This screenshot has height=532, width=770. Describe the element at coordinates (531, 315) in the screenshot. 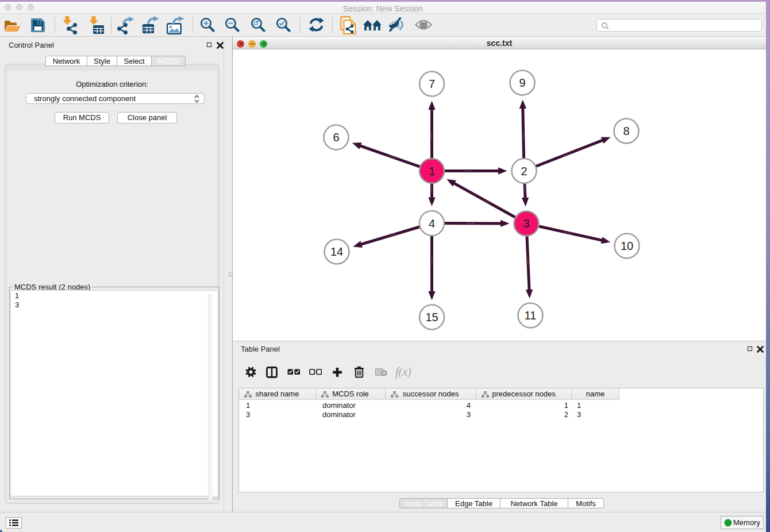

I see `svg-text: 11` at that location.